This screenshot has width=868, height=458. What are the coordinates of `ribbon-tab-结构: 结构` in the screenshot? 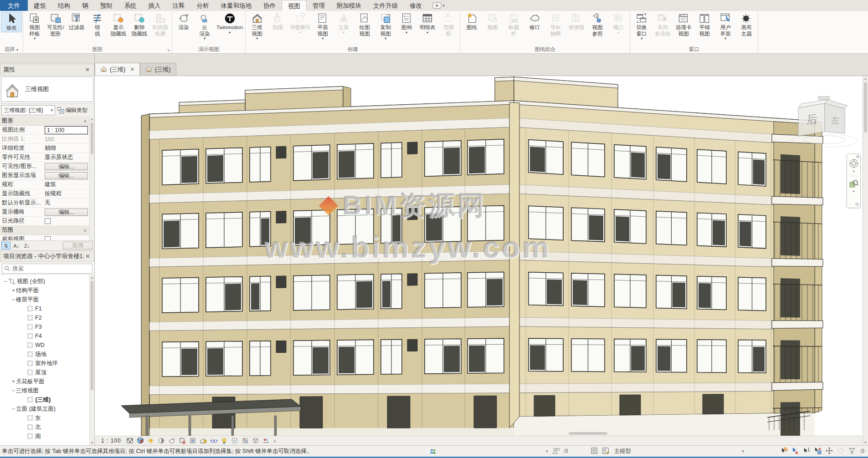 It's located at (64, 5).